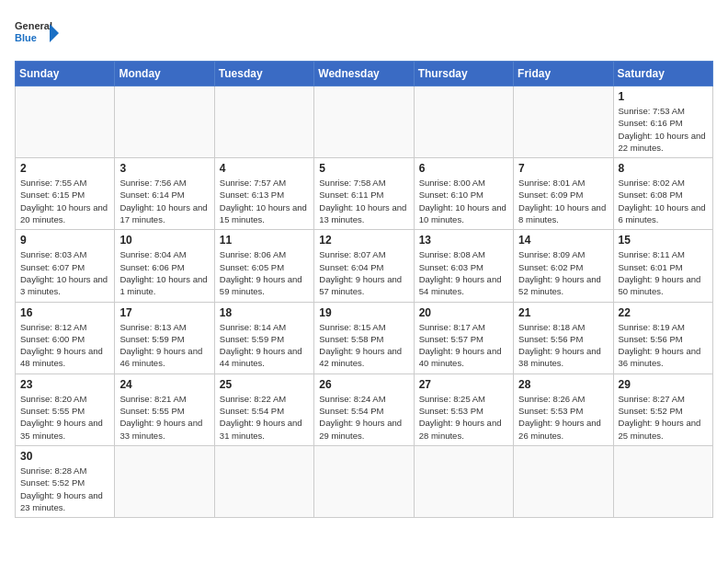 Image resolution: width=728 pixels, height=563 pixels. What do you see at coordinates (463, 409) in the screenshot?
I see `calendar-cell: 27Sunrise: 8:25 AM Sunset: 5:53 PM Dayli…` at bounding box center [463, 409].